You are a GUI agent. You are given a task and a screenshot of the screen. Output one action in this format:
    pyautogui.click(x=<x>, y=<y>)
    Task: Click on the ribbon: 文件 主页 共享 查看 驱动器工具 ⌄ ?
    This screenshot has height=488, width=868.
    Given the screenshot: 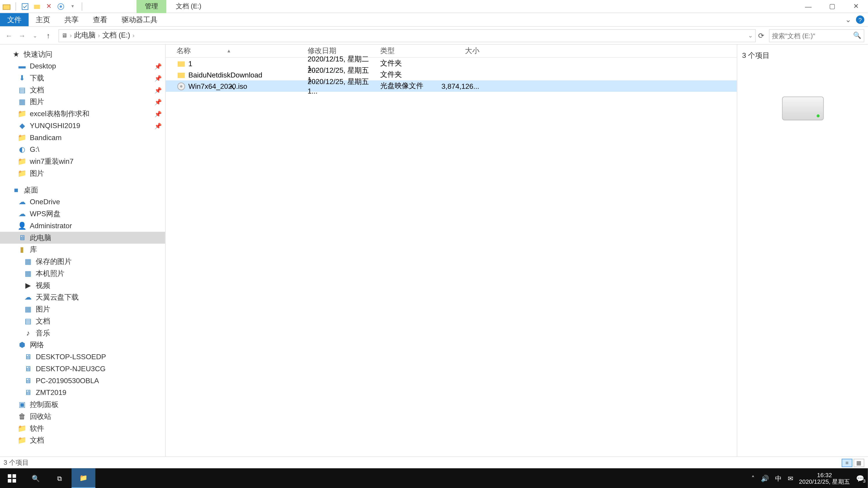 What is the action you would take?
    pyautogui.click(x=434, y=20)
    